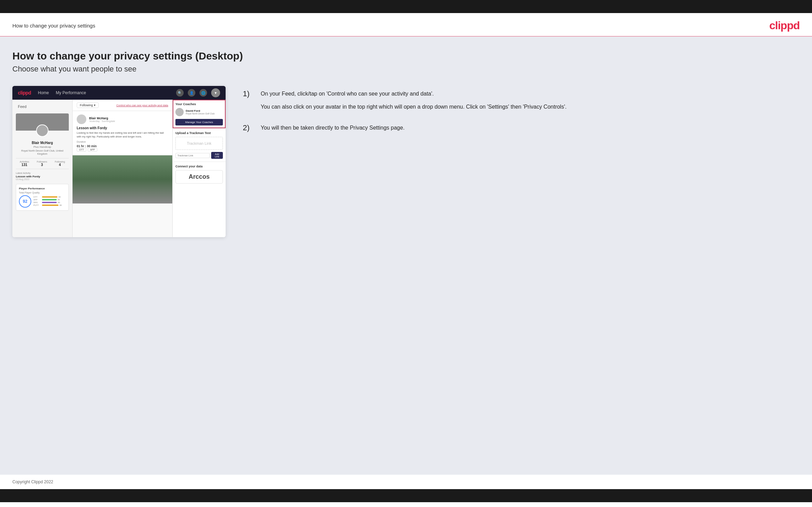 This screenshot has height=507, width=812. What do you see at coordinates (406, 69) in the screenshot?
I see `article-subtitle: Choose what you want people to see` at bounding box center [406, 69].